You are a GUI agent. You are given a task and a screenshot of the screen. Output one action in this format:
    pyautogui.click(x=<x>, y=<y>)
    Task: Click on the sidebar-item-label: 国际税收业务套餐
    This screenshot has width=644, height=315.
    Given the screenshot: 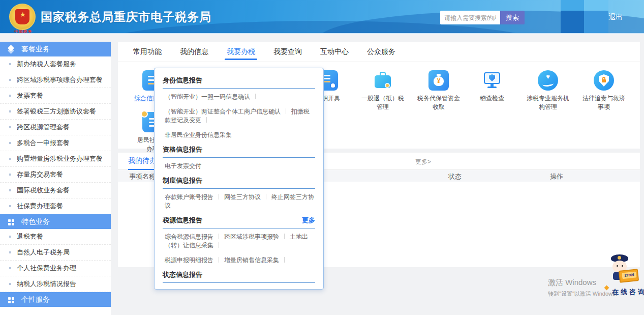 What is the action you would take?
    pyautogui.click(x=43, y=190)
    